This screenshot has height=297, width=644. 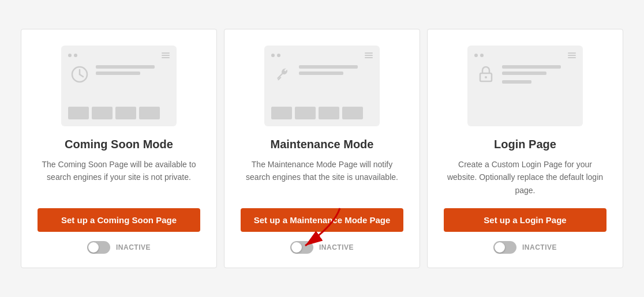 What do you see at coordinates (505, 247) in the screenshot?
I see `login-toggle` at bounding box center [505, 247].